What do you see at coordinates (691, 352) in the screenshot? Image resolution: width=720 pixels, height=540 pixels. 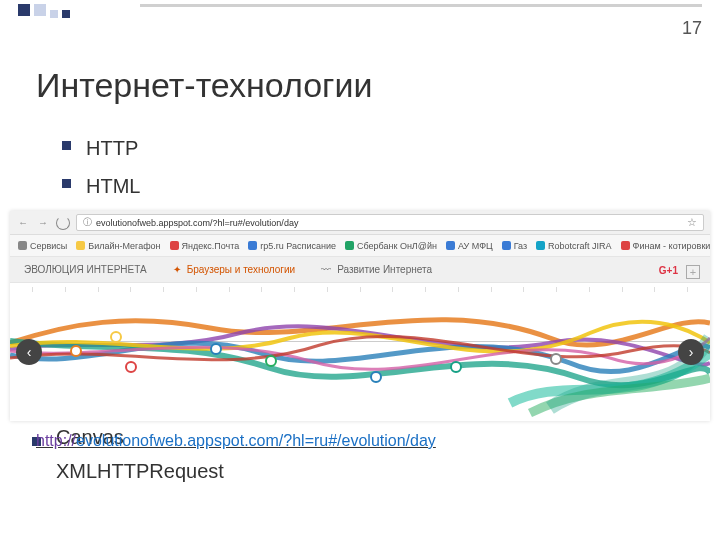 I see `next-button: ›` at bounding box center [691, 352].